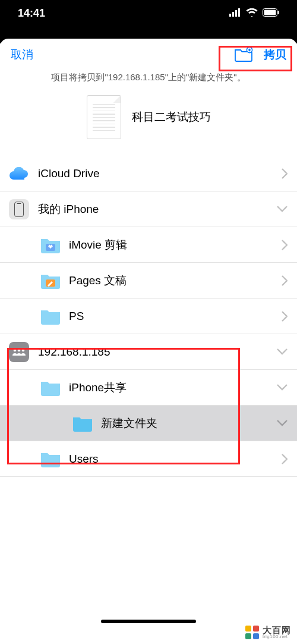 The height and width of the screenshot is (644, 297). What do you see at coordinates (148, 281) in the screenshot?
I see `folder-pages: Pages 文稿` at bounding box center [148, 281].